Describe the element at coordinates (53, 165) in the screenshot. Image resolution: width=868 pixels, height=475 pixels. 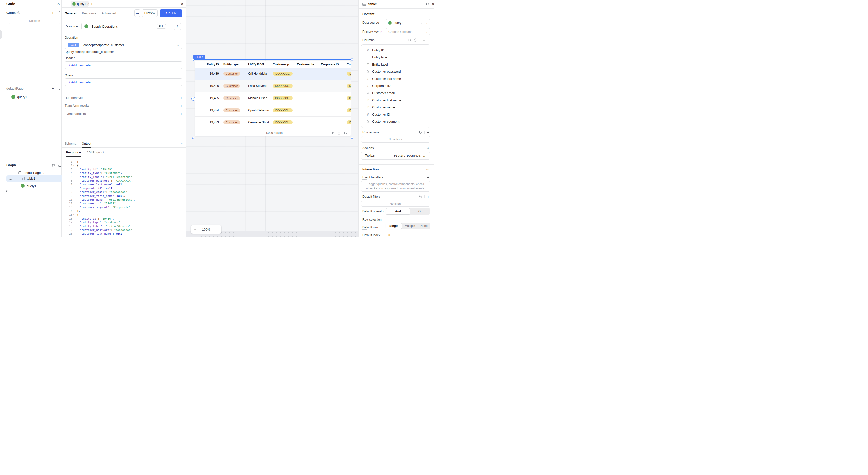
I see `comments-icon` at that location.